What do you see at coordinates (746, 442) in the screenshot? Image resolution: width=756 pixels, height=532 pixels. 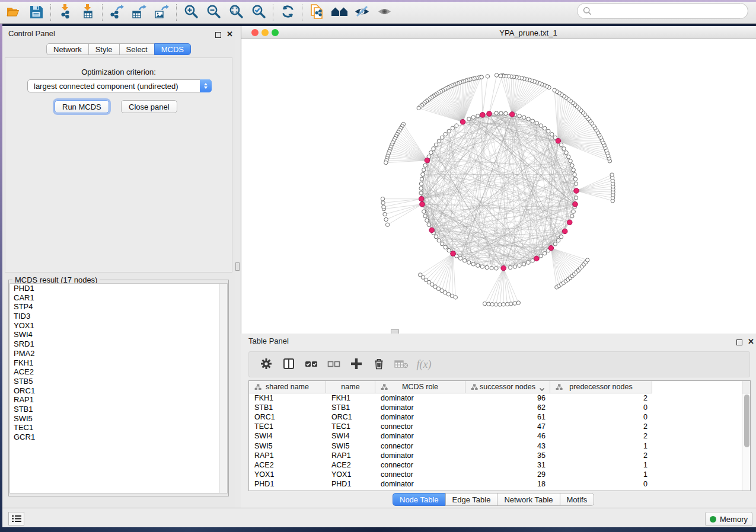 I see `table-scrollbar` at bounding box center [746, 442].